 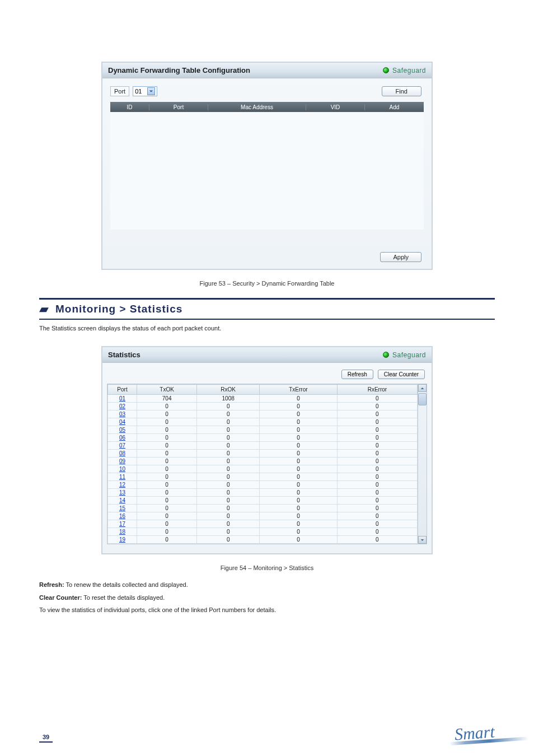 What do you see at coordinates (263, 540) in the screenshot?
I see `table-row: 190000` at bounding box center [263, 540].